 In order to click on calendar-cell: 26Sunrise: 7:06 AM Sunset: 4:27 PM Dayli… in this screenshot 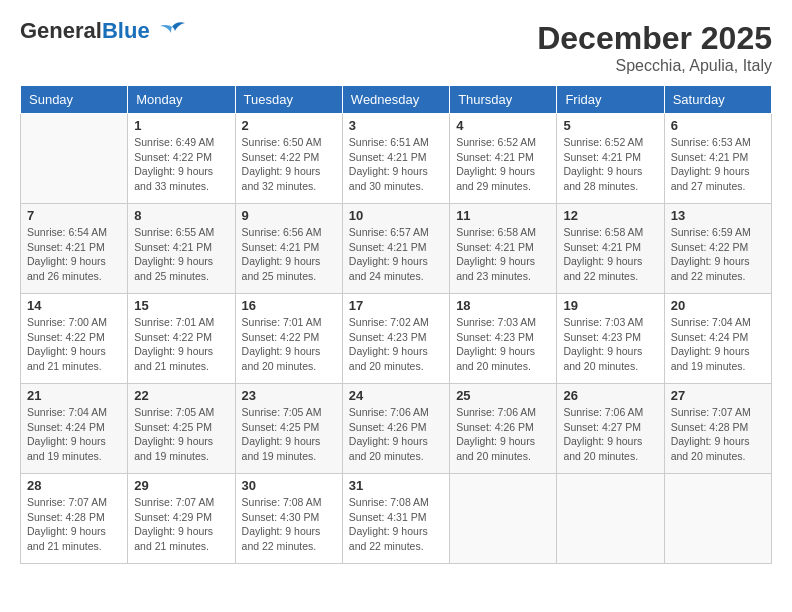, I will do `click(610, 429)`.